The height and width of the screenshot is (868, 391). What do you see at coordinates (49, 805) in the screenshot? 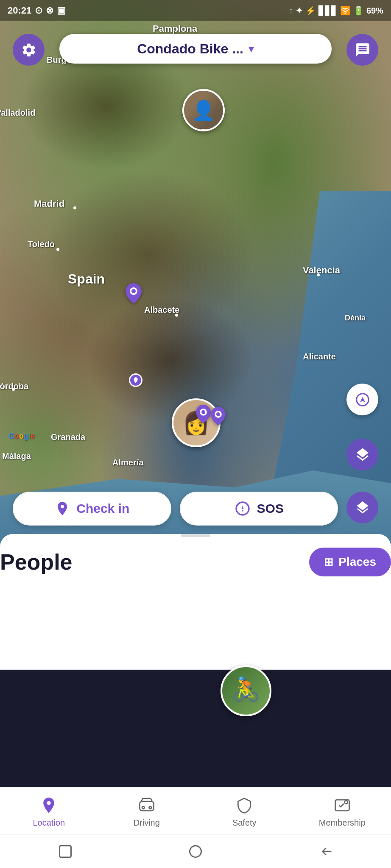
I see `location-nav-icon` at bounding box center [49, 805].